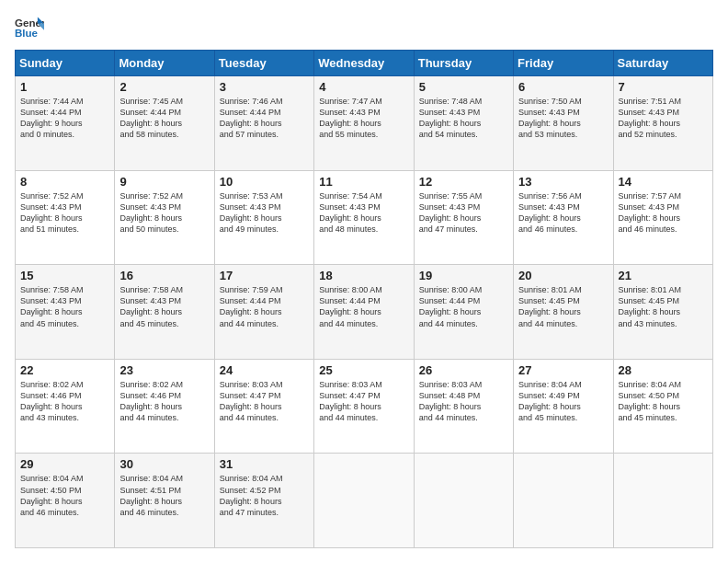  I want to click on day-number: 10, so click(265, 182).